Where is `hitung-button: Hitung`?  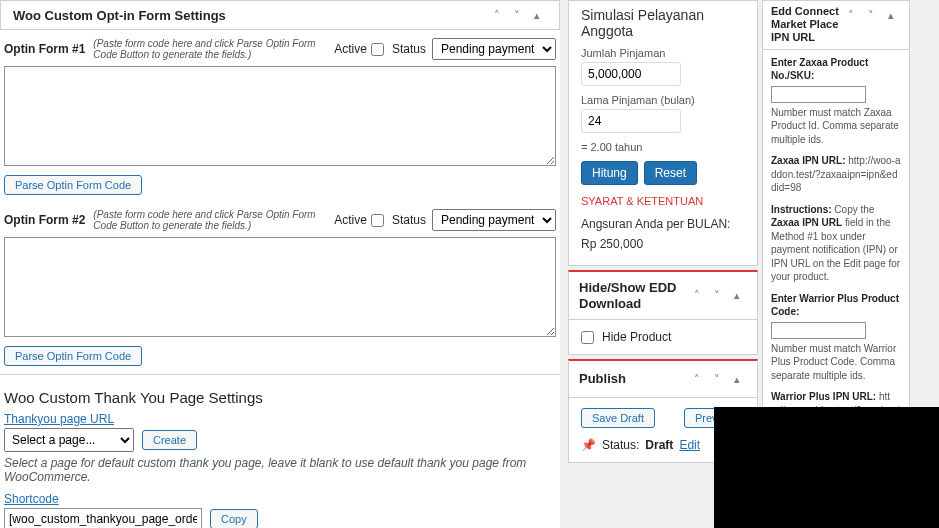
hitung-button: Hitung is located at coordinates (610, 173).